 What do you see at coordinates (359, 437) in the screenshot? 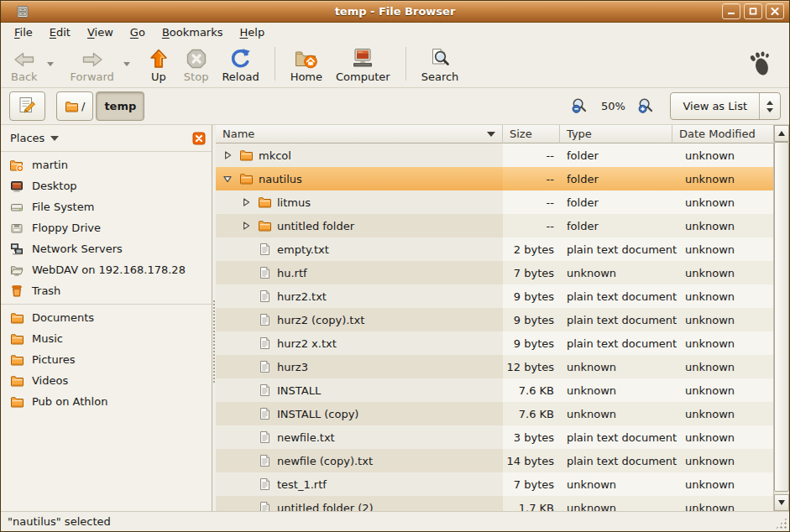
I see `file-name-cell: newfile.txt` at bounding box center [359, 437].